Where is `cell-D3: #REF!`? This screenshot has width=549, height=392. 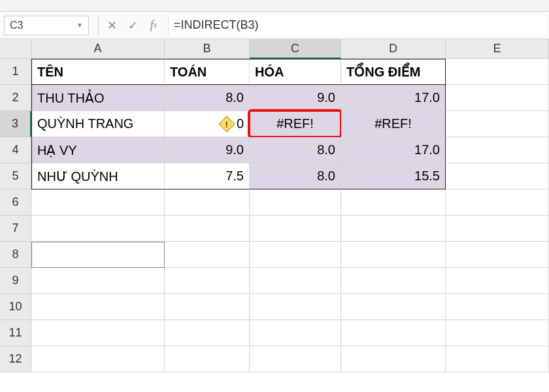
cell-D3: #REF! is located at coordinates (393, 124).